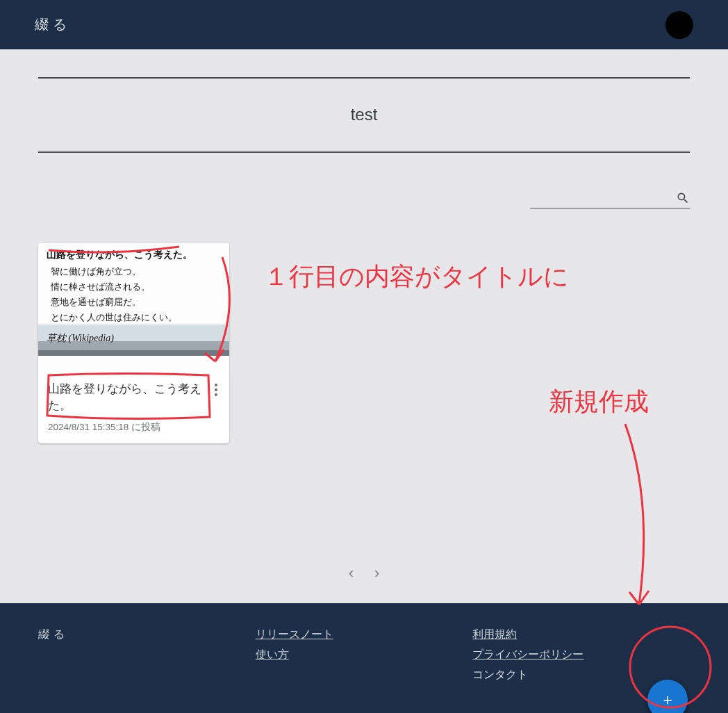 The height and width of the screenshot is (713, 728). I want to click on footer-link-usage: 使い方, so click(364, 655).